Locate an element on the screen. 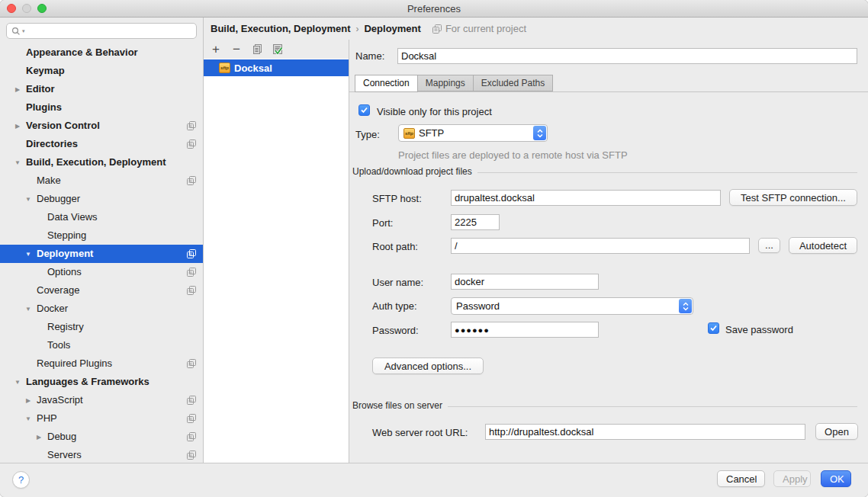  autodetect-button: Autodetect is located at coordinates (823, 245).